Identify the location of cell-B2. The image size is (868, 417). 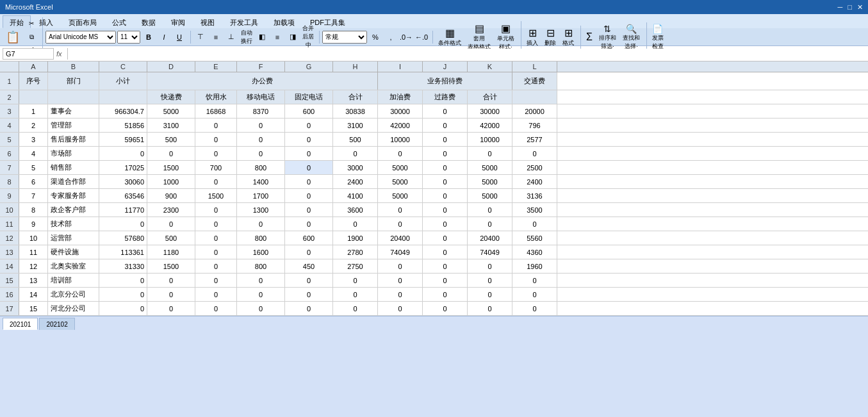
(74, 97).